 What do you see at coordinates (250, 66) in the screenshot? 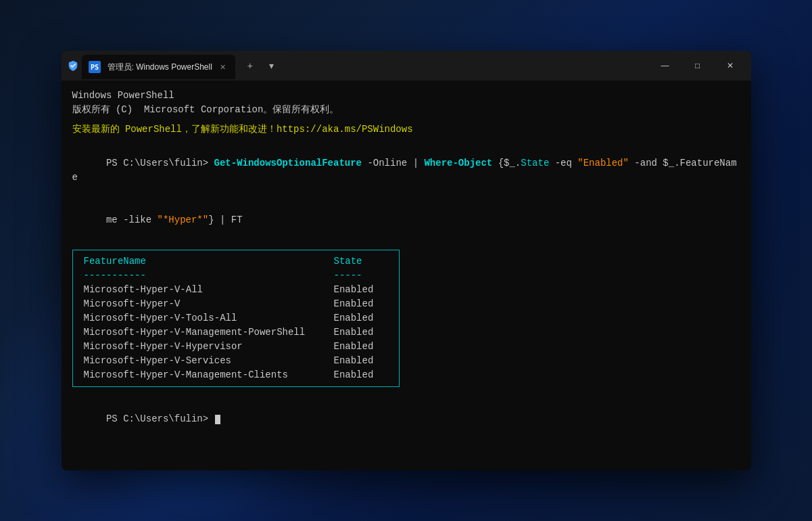
I see `new-tab-button: +` at bounding box center [250, 66].